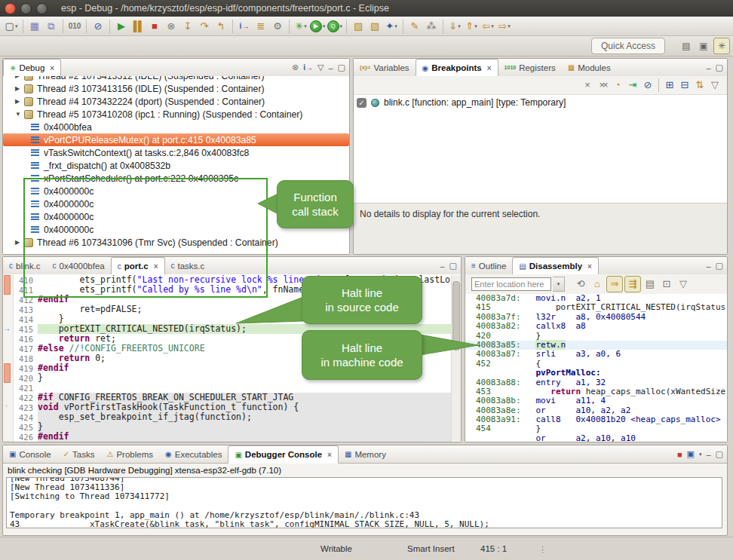  I want to click on resume-icon: ▶, so click(121, 26).